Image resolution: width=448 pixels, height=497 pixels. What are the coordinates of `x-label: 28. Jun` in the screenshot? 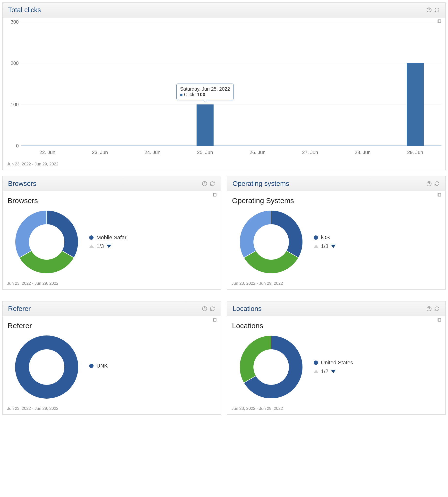 It's located at (363, 153).